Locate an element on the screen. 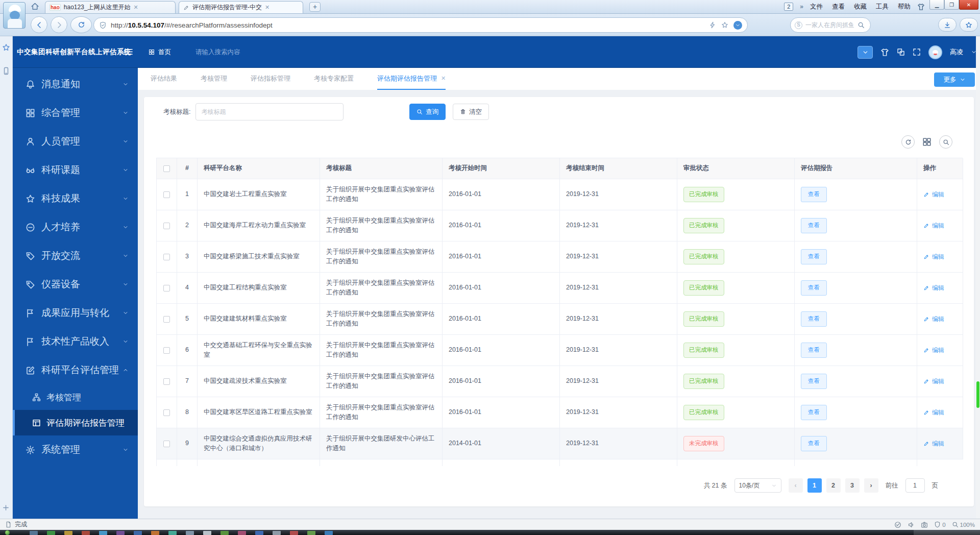  header-search-input: 请输入搜索内容 is located at coordinates (218, 52).